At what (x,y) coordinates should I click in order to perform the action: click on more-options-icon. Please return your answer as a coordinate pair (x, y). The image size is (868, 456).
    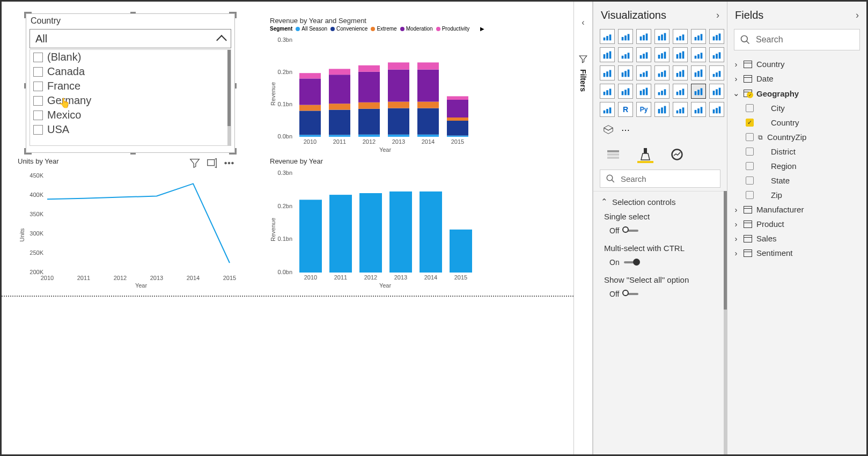
    Looking at the image, I should click on (229, 164).